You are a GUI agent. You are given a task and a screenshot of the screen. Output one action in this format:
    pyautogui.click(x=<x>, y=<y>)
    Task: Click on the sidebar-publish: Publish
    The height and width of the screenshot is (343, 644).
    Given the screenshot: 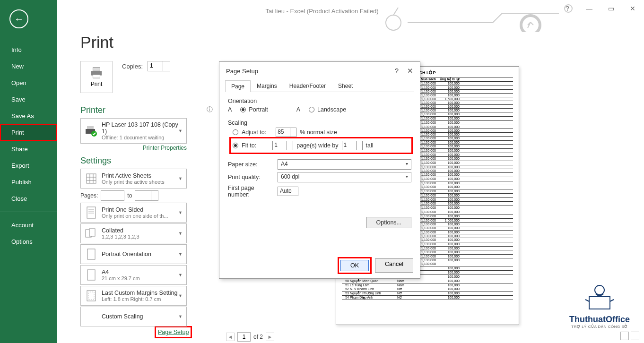 What is the action you would take?
    pyautogui.click(x=28, y=182)
    